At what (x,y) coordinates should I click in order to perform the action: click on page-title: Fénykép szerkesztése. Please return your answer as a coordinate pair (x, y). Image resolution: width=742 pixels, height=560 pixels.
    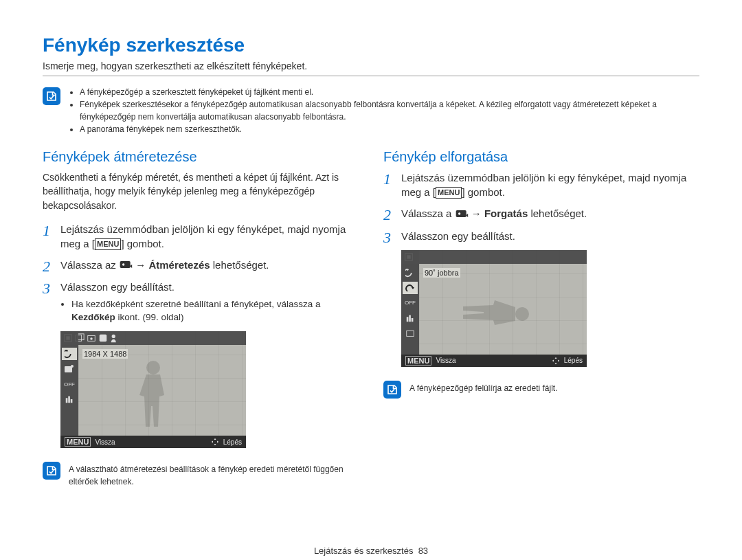
    Looking at the image, I should click on (371, 45).